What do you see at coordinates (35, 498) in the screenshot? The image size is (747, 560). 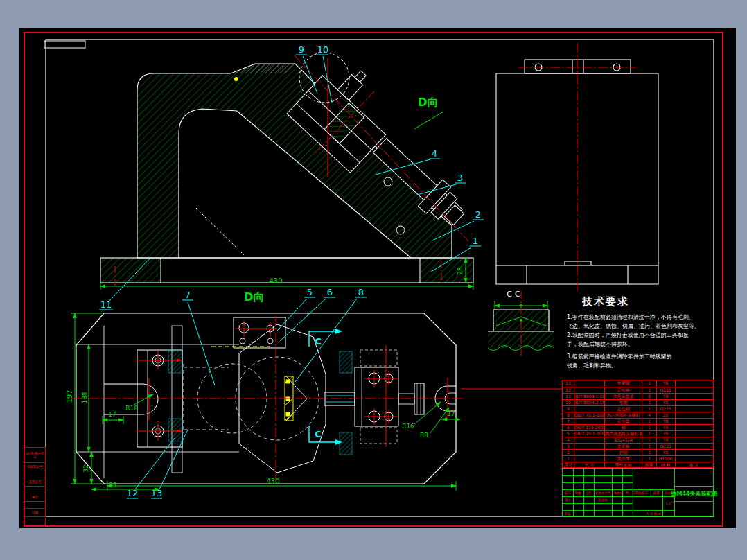 I see `margin-strip-row: 签字` at bounding box center [35, 498].